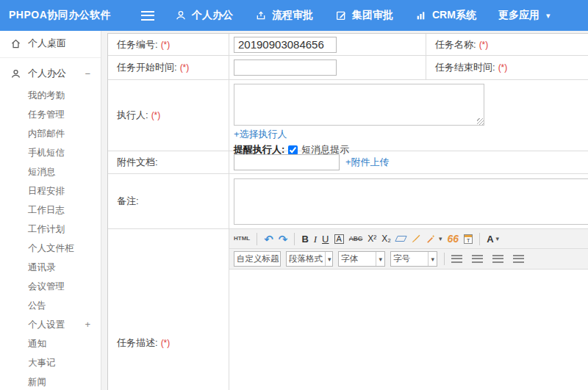 The image size is (588, 390). I want to click on form-row-remark: 备注:, so click(348, 201).